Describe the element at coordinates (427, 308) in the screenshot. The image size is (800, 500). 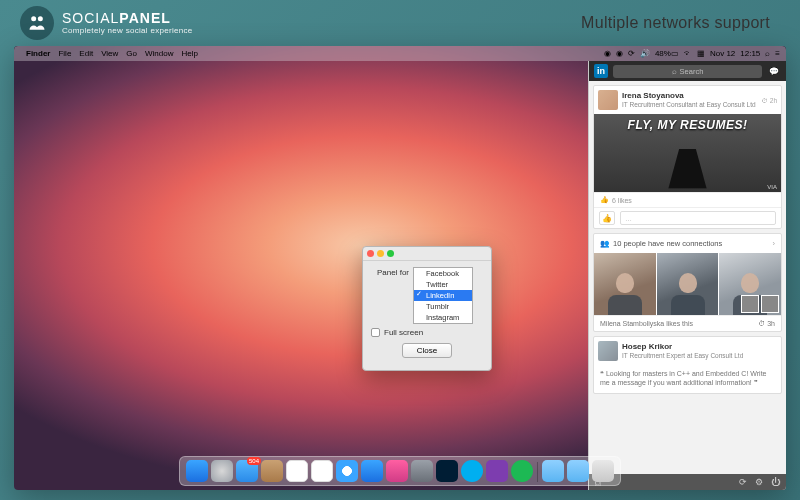
I see `preferences-window: Panel for Facebook Twitter LinkedIn Tumb…` at that location.